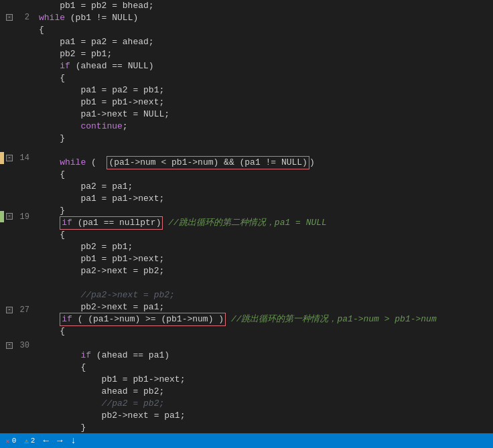 This screenshot has width=493, height=448. What do you see at coordinates (67, 222) in the screenshot?
I see `kw-if-2: if` at bounding box center [67, 222].